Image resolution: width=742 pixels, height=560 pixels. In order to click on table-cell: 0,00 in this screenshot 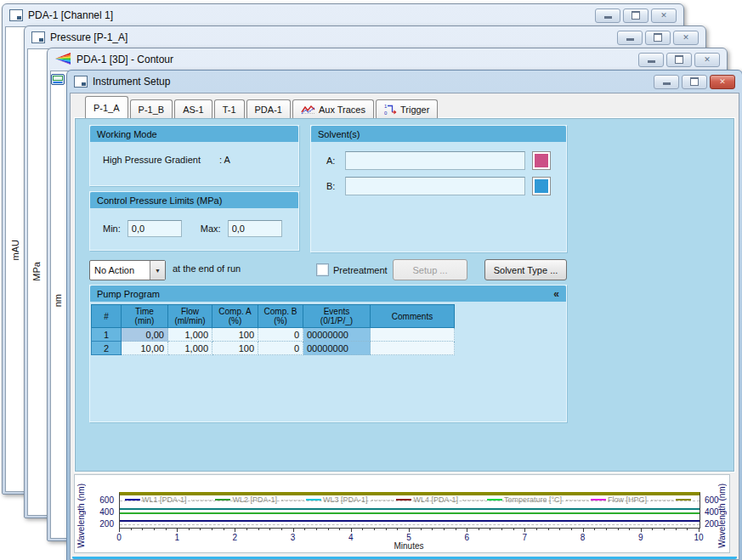, I will do `click(144, 335)`.